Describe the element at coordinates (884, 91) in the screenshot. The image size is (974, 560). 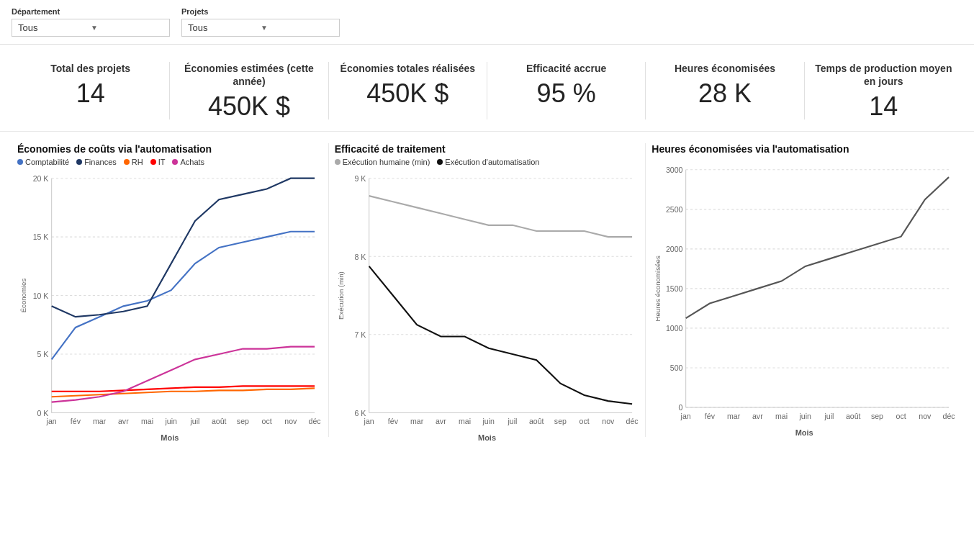
I see `kpi-item-5: Temps de production moyen en jours 14` at that location.